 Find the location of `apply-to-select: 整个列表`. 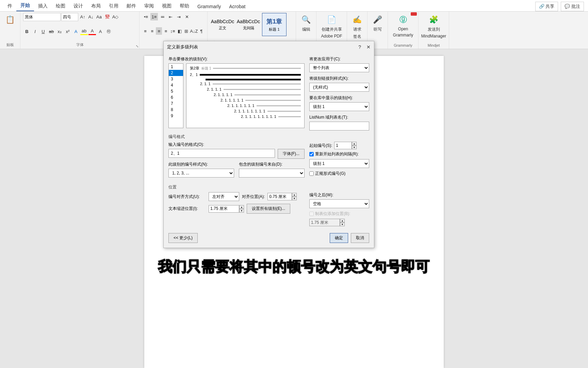

apply-to-select: 整个列表 is located at coordinates (339, 68).